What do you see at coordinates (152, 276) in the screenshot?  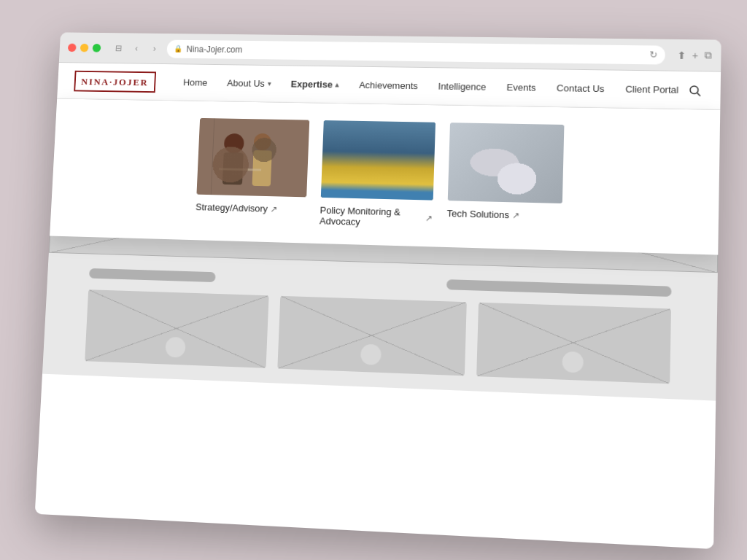 I see `section-title-bar` at bounding box center [152, 276].